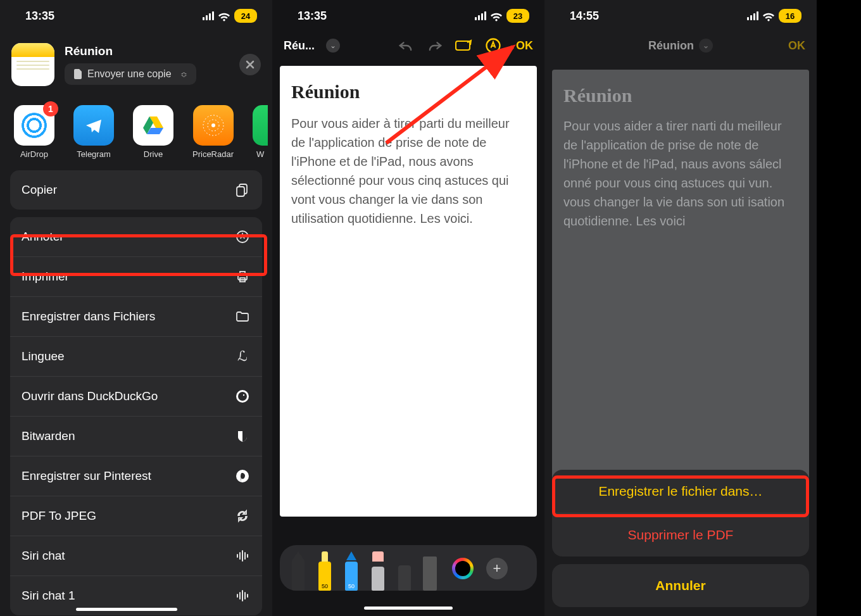 The image size is (861, 616). What do you see at coordinates (242, 476) in the screenshot?
I see `pinterest-icon` at bounding box center [242, 476].